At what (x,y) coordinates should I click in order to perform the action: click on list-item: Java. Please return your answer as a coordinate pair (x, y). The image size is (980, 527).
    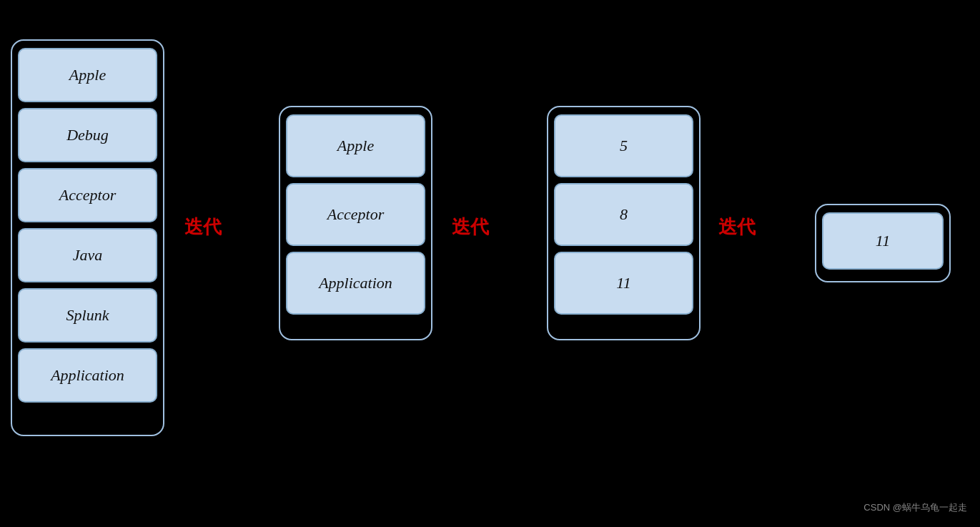
    Looking at the image, I should click on (87, 255).